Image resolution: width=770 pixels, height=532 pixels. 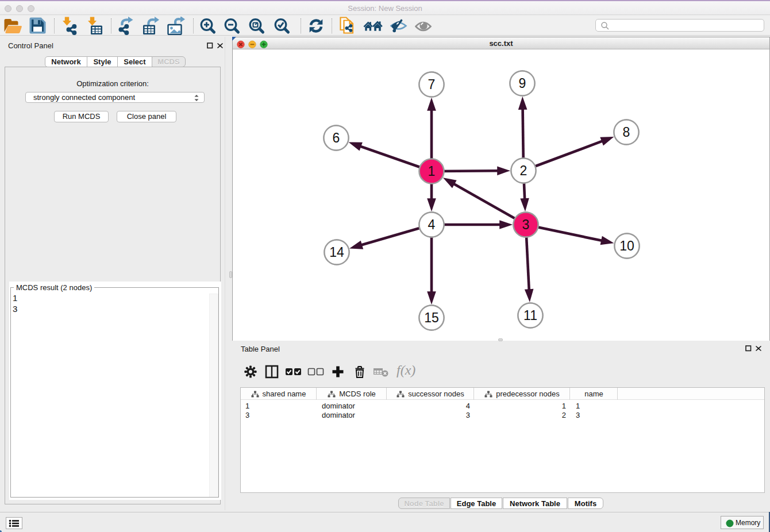 I want to click on svg-text: 15, so click(x=432, y=318).